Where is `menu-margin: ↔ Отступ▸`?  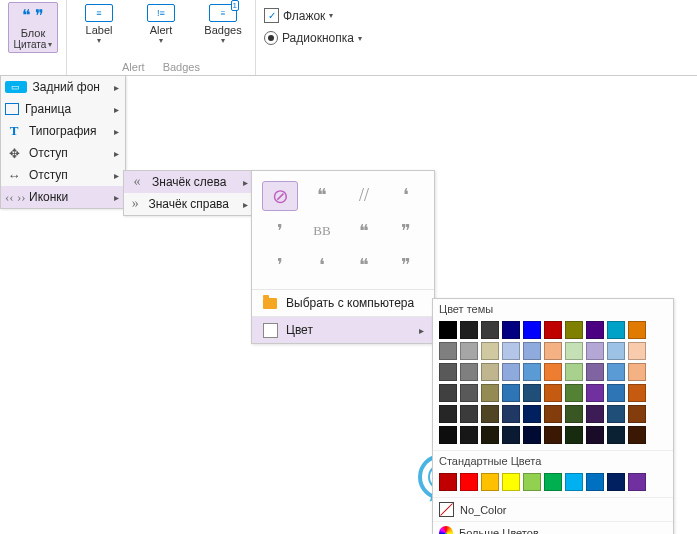 menu-margin: ↔ Отступ▸ is located at coordinates (63, 175).